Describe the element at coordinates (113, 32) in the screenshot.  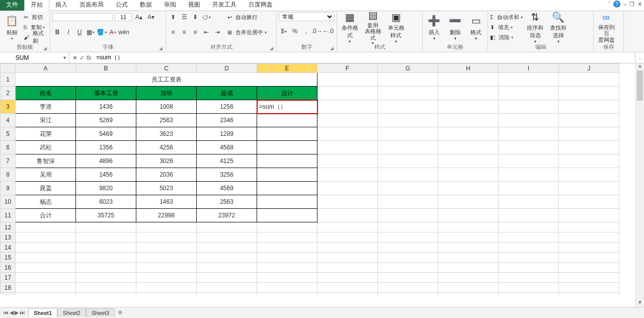
I see `font-color-button: A` at that location.